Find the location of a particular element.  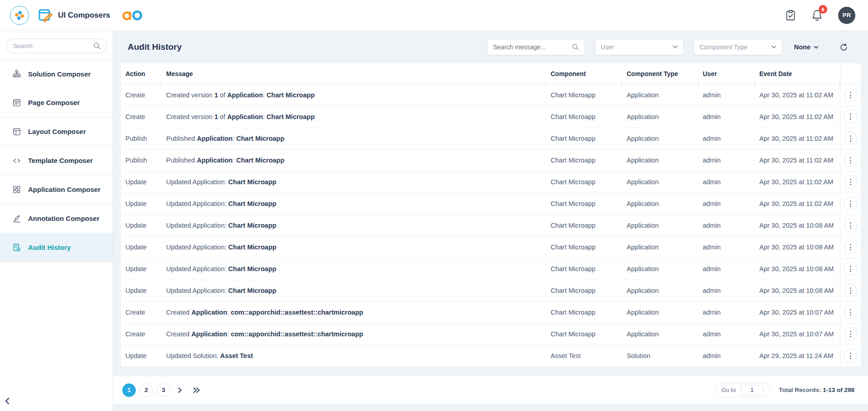

component-type-filter-label: Component Type is located at coordinates (724, 47).